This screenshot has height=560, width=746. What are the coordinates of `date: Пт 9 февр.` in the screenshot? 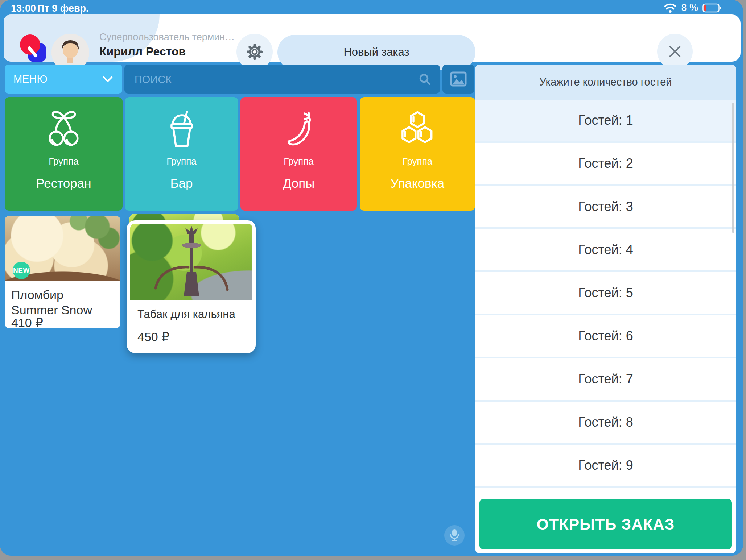 It's located at (63, 9).